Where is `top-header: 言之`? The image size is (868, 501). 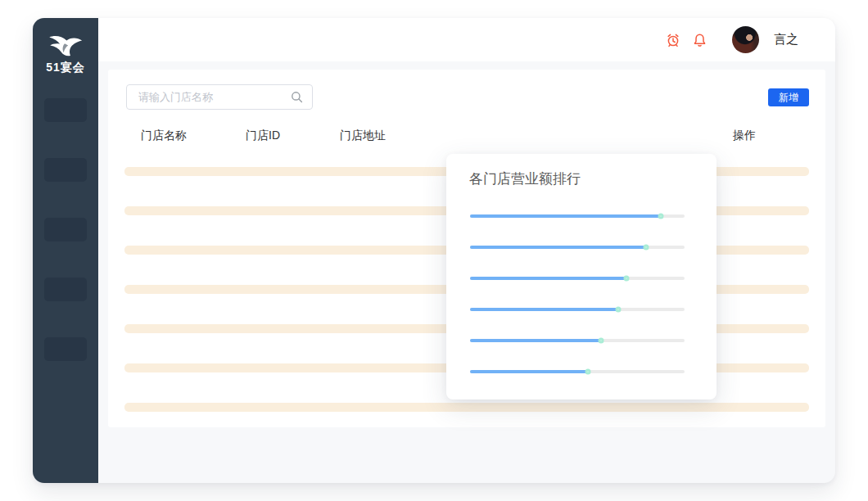 top-header: 言之 is located at coordinates (467, 39).